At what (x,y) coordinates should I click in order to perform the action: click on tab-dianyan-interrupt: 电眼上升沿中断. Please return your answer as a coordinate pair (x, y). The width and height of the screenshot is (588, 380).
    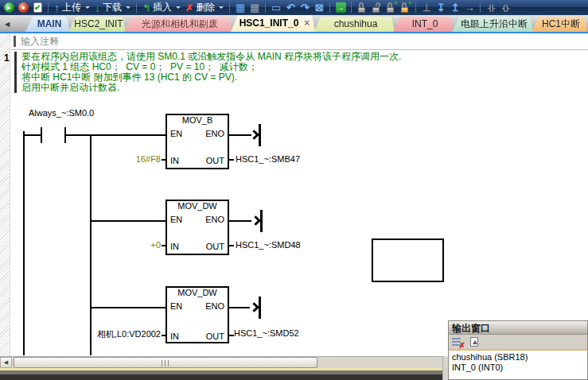
    Looking at the image, I should click on (493, 24).